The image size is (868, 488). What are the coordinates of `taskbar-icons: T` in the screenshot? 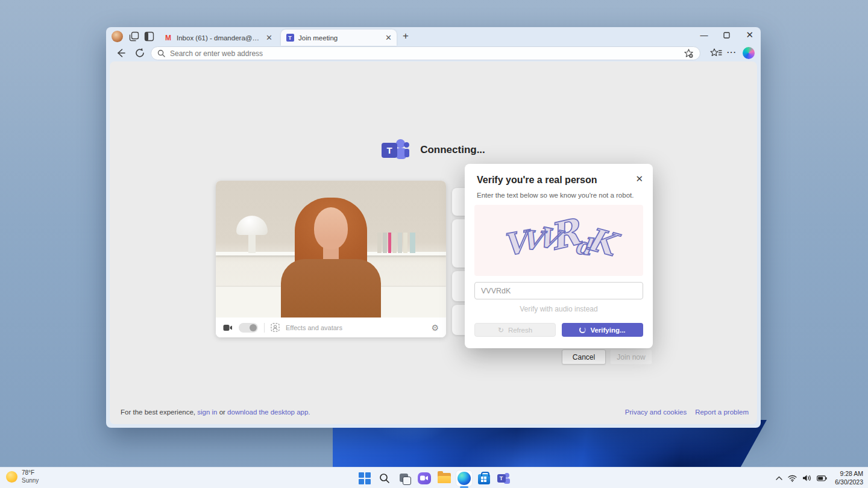 It's located at (434, 478).